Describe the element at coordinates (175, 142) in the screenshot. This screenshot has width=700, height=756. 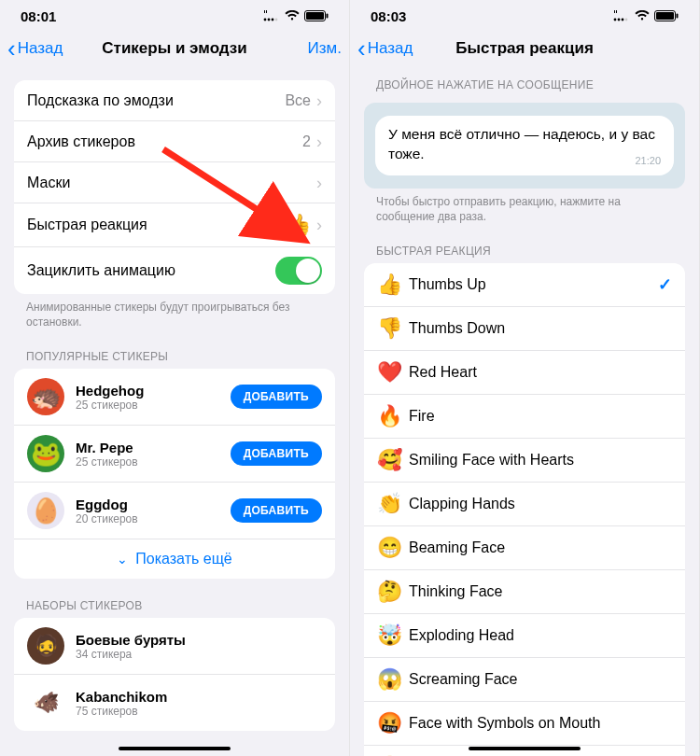
I see `settings-row-1: Архив стикеров2›` at that location.